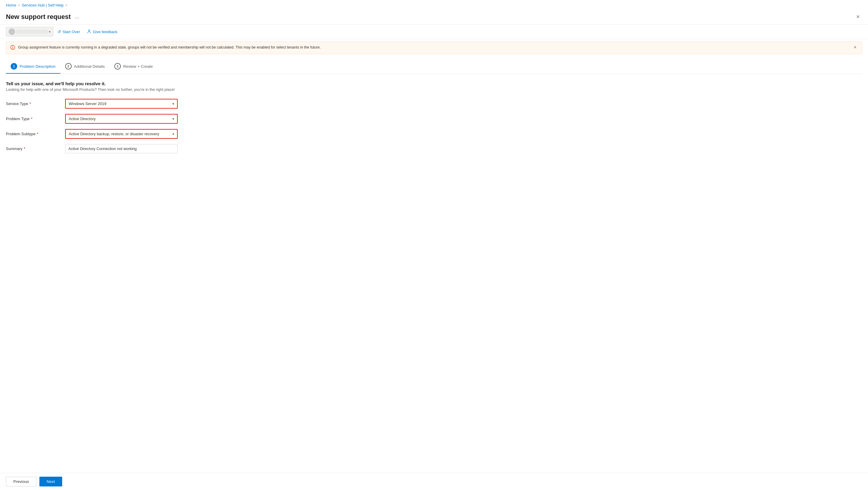  What do you see at coordinates (37, 134) in the screenshot?
I see `problem-subtype-required: *` at bounding box center [37, 134].